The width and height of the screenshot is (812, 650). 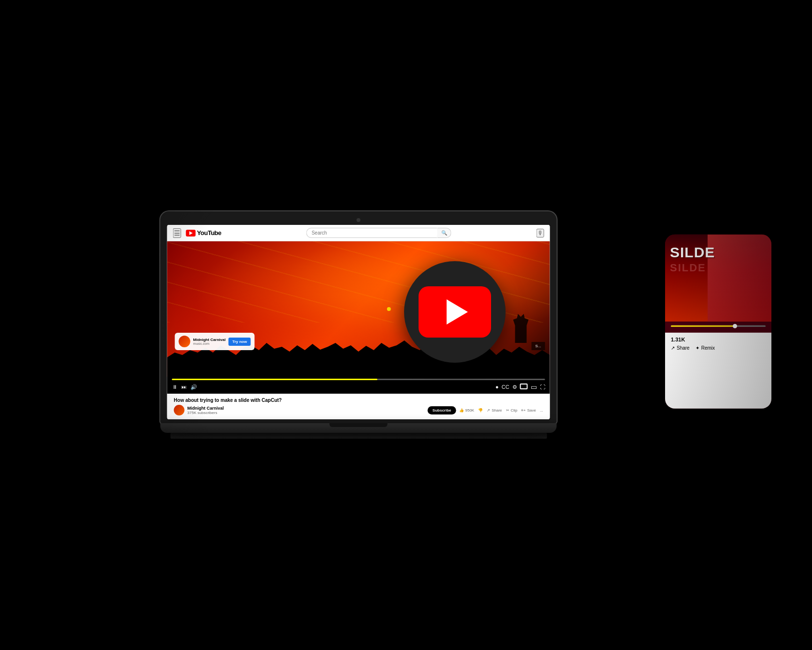 What do you see at coordinates (204, 233) in the screenshot?
I see `yt-logo: YouTube` at bounding box center [204, 233].